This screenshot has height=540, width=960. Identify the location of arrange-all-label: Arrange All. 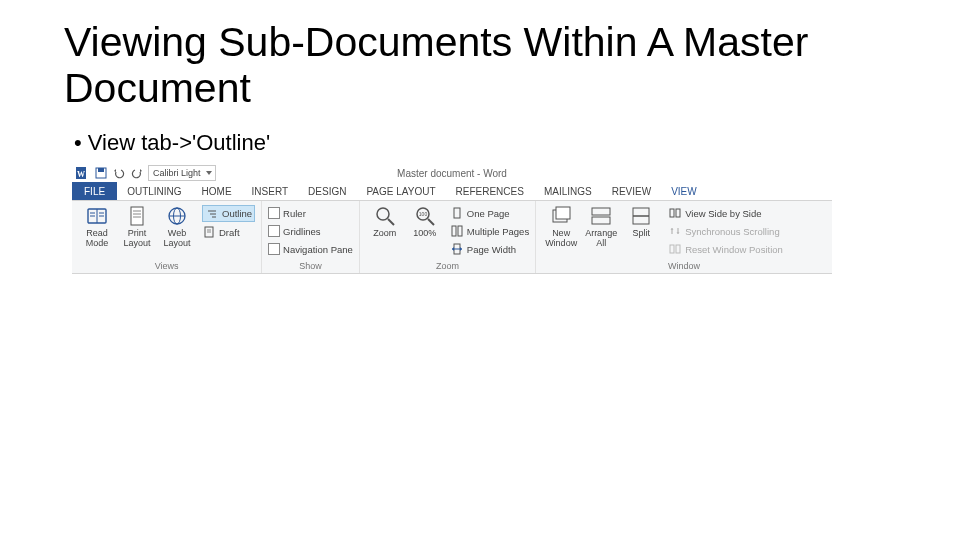
(601, 238).